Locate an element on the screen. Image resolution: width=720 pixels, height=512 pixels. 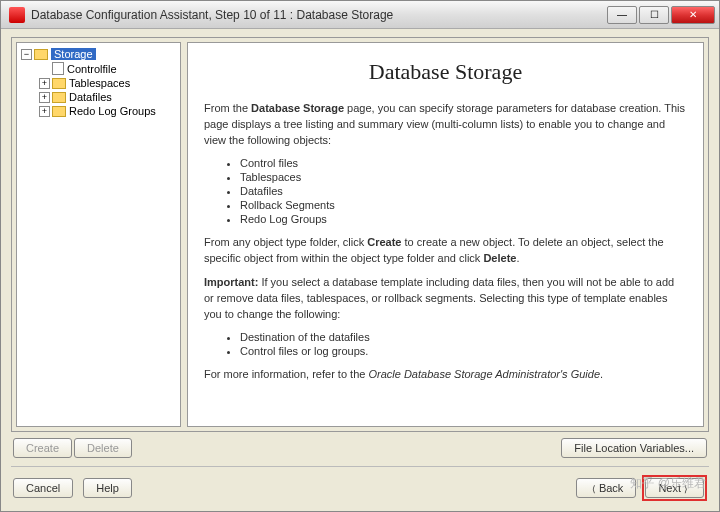
tree-item-label: Controlfile is located at coordinates (92, 69).